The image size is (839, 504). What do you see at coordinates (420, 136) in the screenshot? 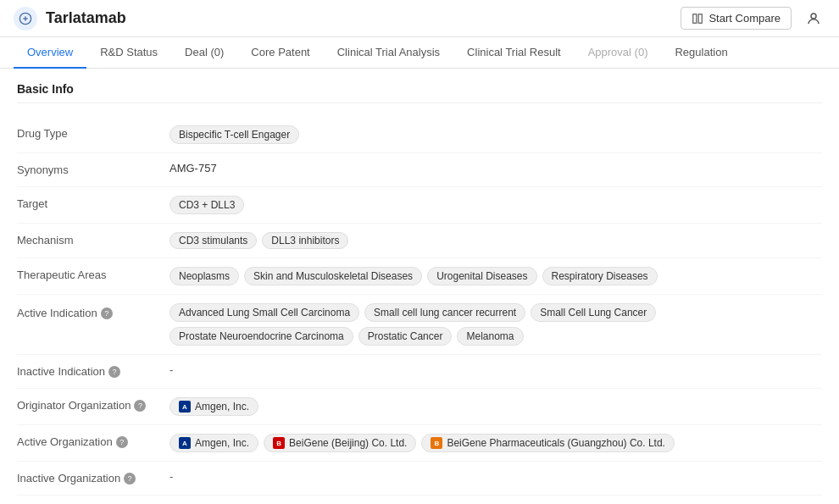
I see `row-drug-type: Drug Type Bispecific T-cell Engager` at bounding box center [420, 136].